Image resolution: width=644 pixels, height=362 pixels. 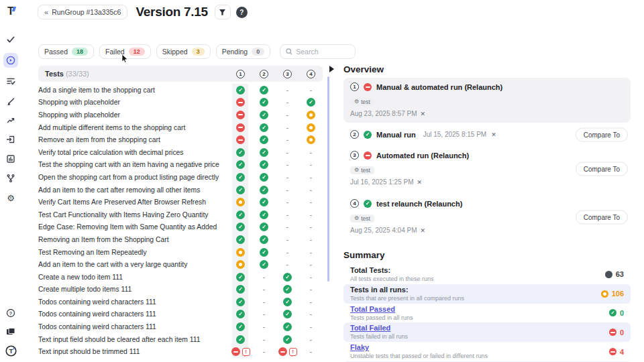 I want to click on filter-chip-passed: Passed18, so click(x=66, y=52).